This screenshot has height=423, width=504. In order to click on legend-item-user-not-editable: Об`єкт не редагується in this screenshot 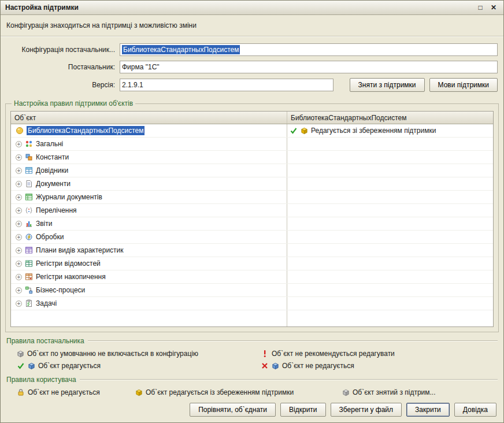, I will do `click(76, 392)`.